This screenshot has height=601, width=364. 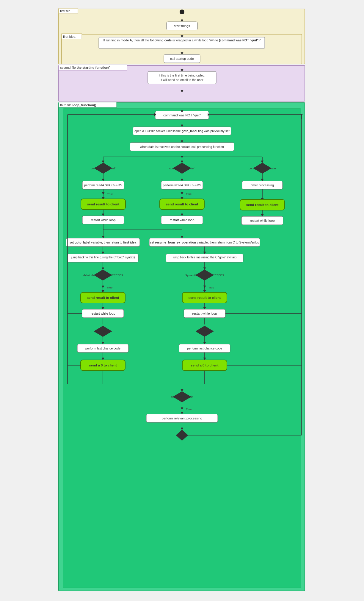 What do you see at coordinates (103, 332) in the screenshot?
I see `last-chance-1-text: last chance` at bounding box center [103, 332].